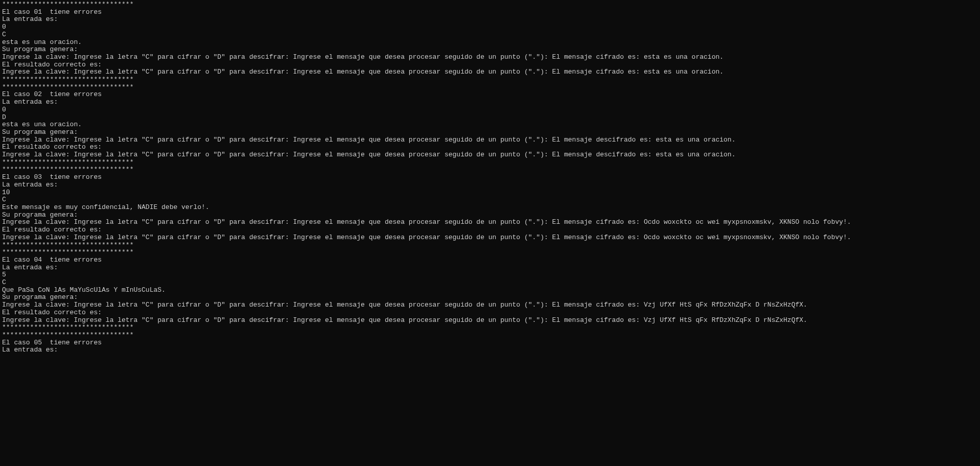  What do you see at coordinates (490, 193) in the screenshot?
I see `terminal-line: 10` at bounding box center [490, 193].